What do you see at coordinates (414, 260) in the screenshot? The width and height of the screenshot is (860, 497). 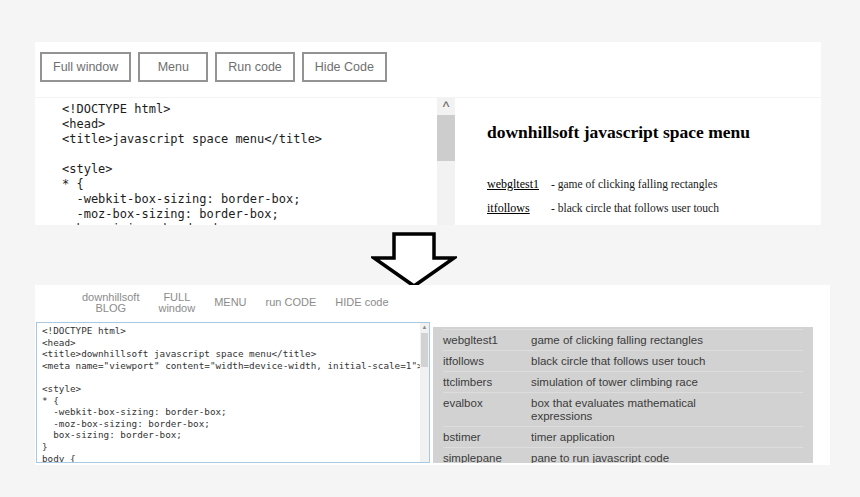 I see `down-arrow-icon` at bounding box center [414, 260].